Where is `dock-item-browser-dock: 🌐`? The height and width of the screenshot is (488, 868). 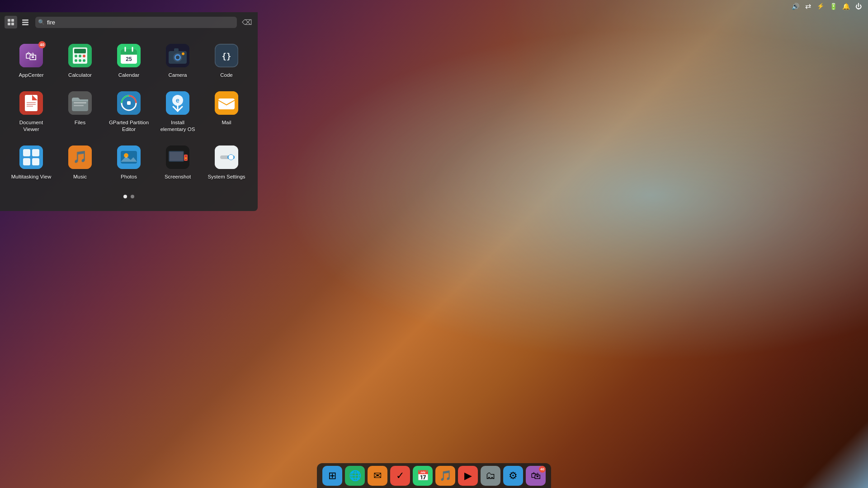
dock-item-browser-dock: 🌐 is located at coordinates (355, 476).